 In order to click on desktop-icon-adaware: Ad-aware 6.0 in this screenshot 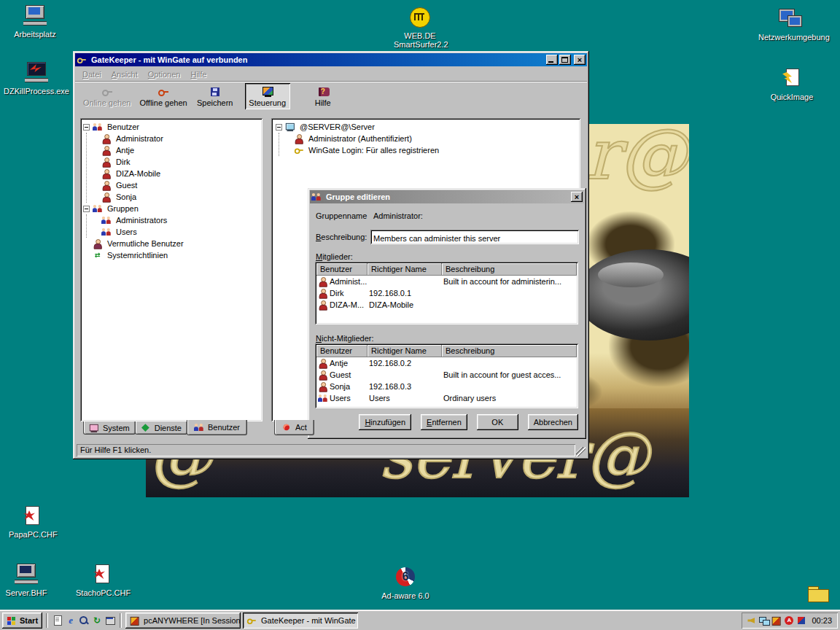, I will do `click(405, 583)`.